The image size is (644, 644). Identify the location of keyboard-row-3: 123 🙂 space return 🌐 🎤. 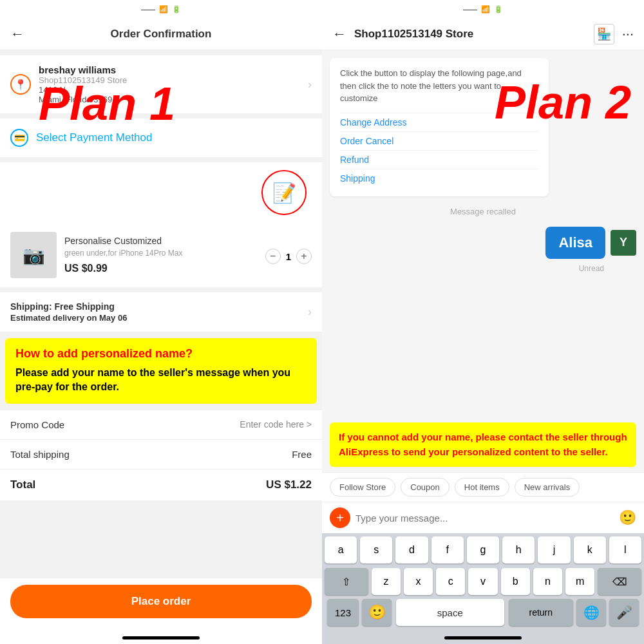
(483, 614).